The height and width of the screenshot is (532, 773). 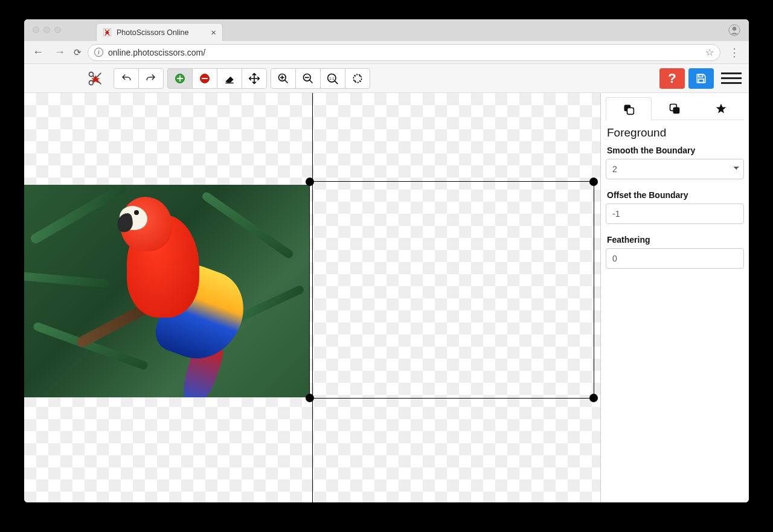 What do you see at coordinates (675, 109) in the screenshot?
I see `background-tab-icon` at bounding box center [675, 109].